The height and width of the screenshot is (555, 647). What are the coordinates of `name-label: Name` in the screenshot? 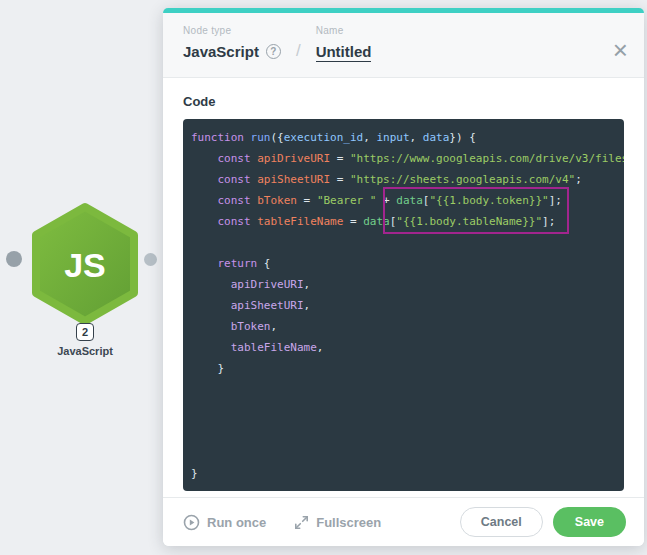 It's located at (344, 30).